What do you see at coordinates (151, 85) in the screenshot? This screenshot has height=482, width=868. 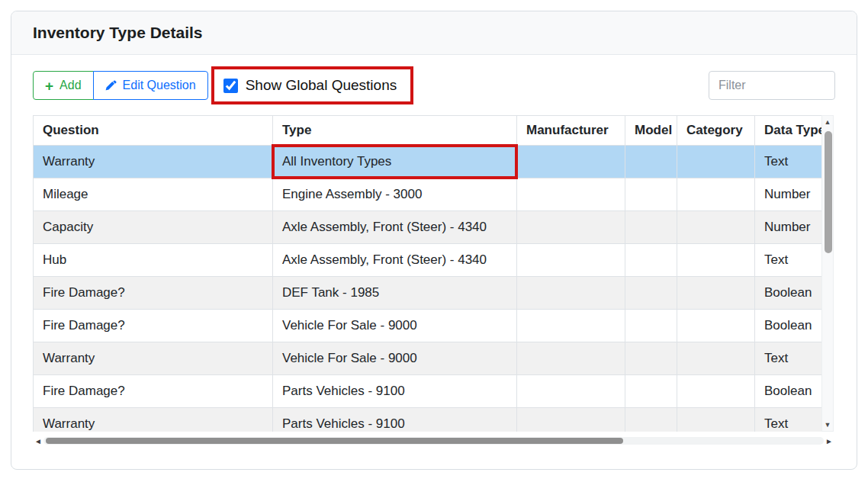 I see `edit-question-button: Edit Question` at bounding box center [151, 85].